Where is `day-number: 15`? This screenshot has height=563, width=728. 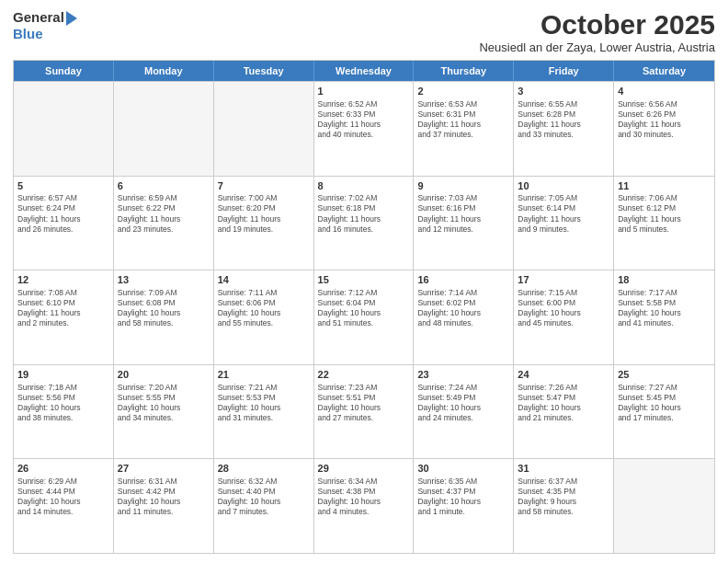
day-number: 15 is located at coordinates (364, 280).